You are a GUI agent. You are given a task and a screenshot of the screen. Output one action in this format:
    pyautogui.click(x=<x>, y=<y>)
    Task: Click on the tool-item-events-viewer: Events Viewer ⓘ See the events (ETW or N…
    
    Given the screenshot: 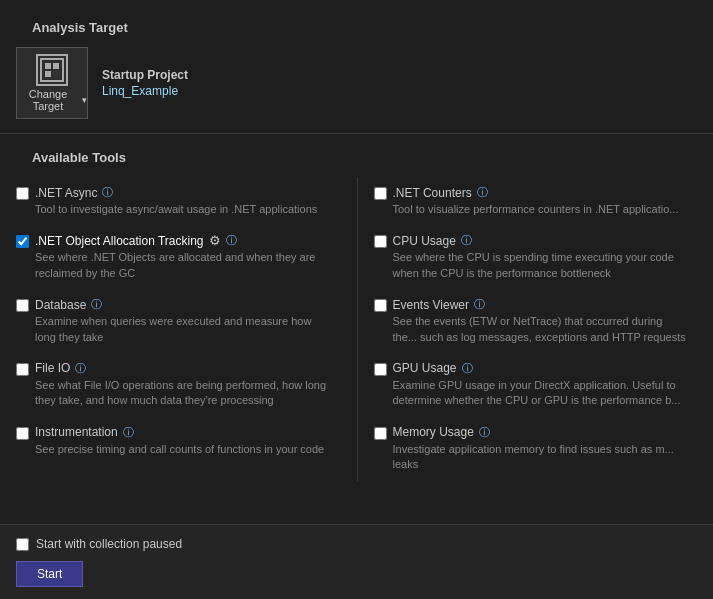 What is the action you would take?
    pyautogui.click(x=528, y=321)
    